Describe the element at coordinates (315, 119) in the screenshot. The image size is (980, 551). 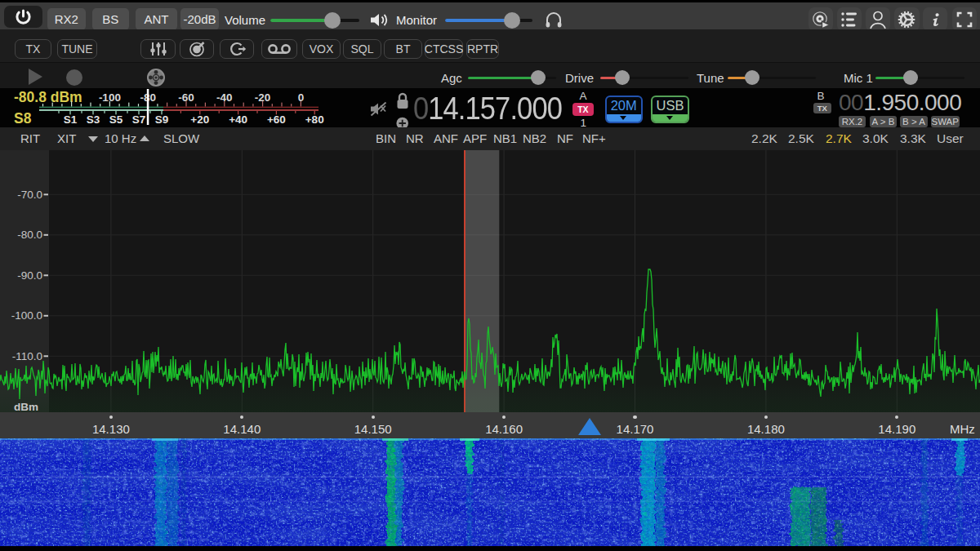
I see `svg-text: +80` at that location.